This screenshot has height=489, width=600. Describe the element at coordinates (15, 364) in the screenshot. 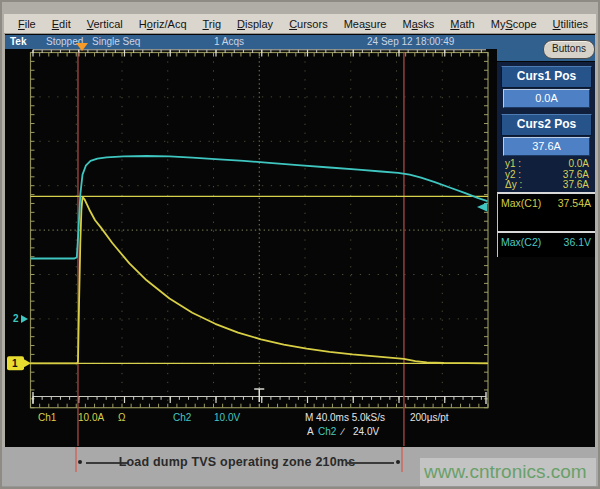

I see `svg-text: 1` at that location.